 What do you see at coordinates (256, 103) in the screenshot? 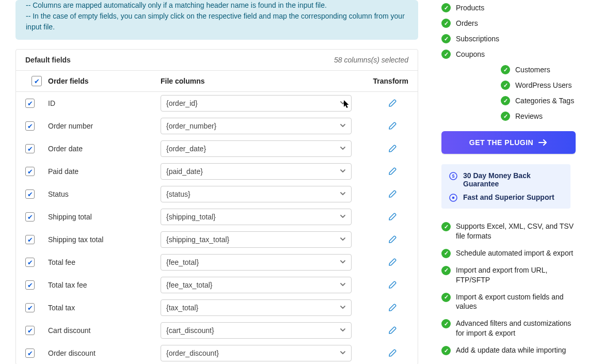
I see `file-column-select: {order_id}` at bounding box center [256, 103].